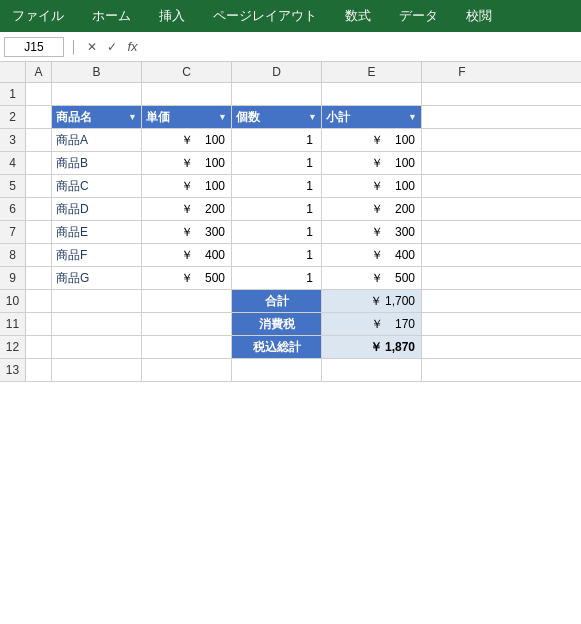 The height and width of the screenshot is (624, 581). I want to click on cell-d5: 1, so click(277, 186).